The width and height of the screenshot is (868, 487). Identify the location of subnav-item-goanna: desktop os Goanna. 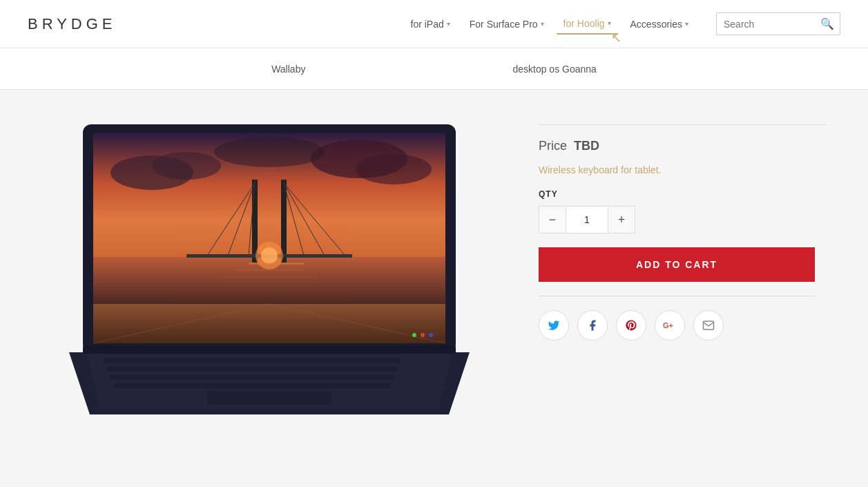
(554, 69).